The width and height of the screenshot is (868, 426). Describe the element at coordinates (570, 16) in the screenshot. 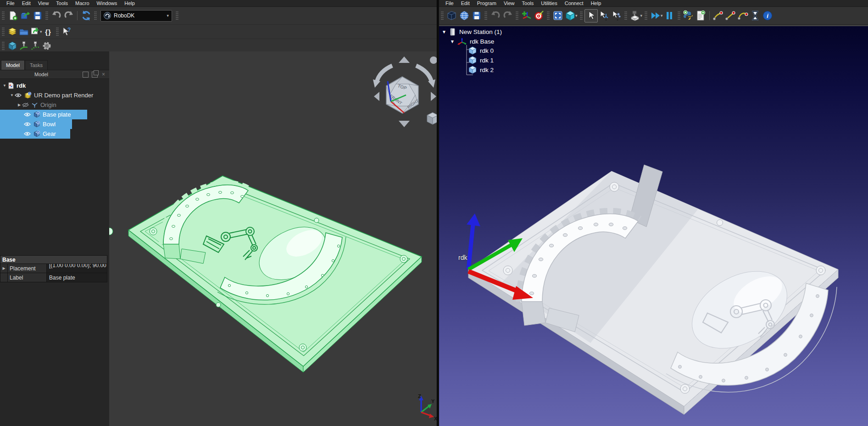

I see `isometric-view-button` at that location.